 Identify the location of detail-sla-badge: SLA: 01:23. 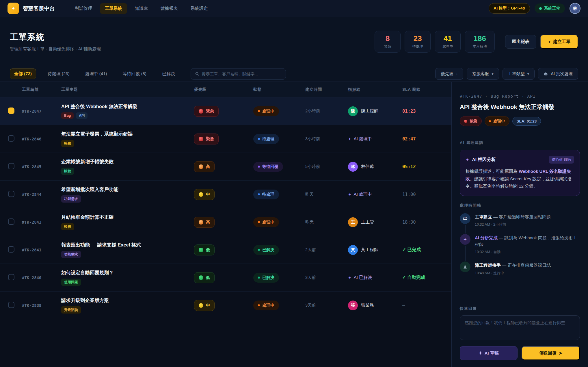
(527, 121).